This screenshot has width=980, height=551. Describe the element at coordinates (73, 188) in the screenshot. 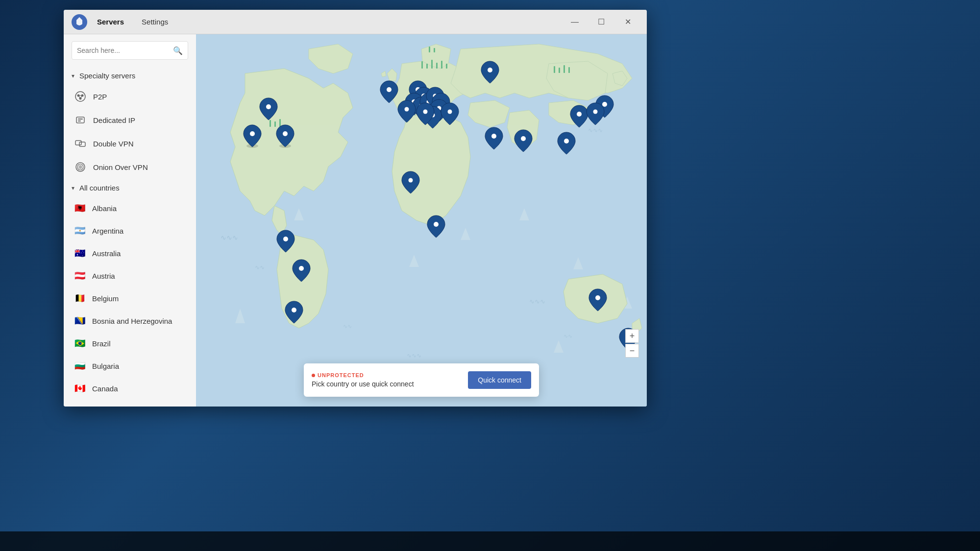

I see `all-countries-chevron-icon: ▾` at that location.